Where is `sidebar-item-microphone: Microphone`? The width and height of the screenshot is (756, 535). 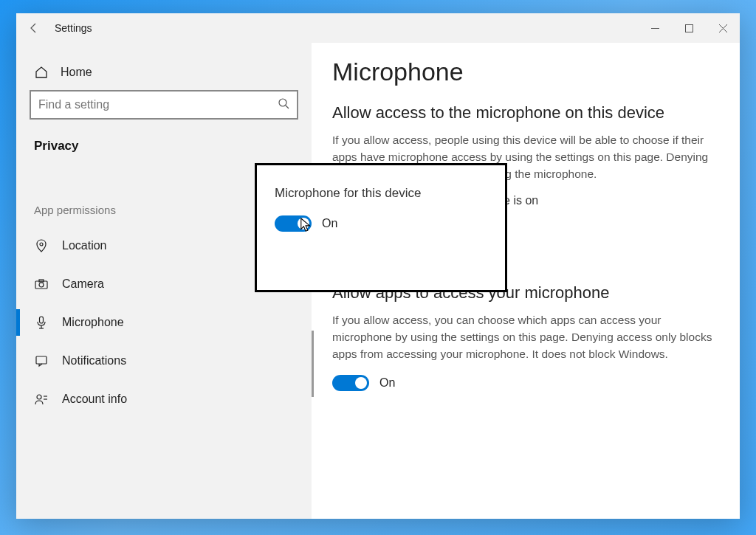 sidebar-item-microphone: Microphone is located at coordinates (164, 322).